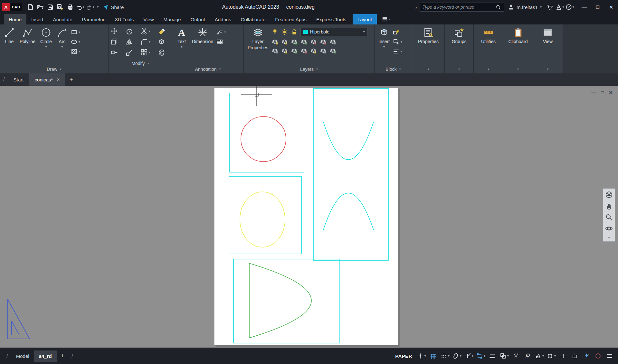  Describe the element at coordinates (609, 206) in the screenshot. I see `pan-hand-icon` at that location.